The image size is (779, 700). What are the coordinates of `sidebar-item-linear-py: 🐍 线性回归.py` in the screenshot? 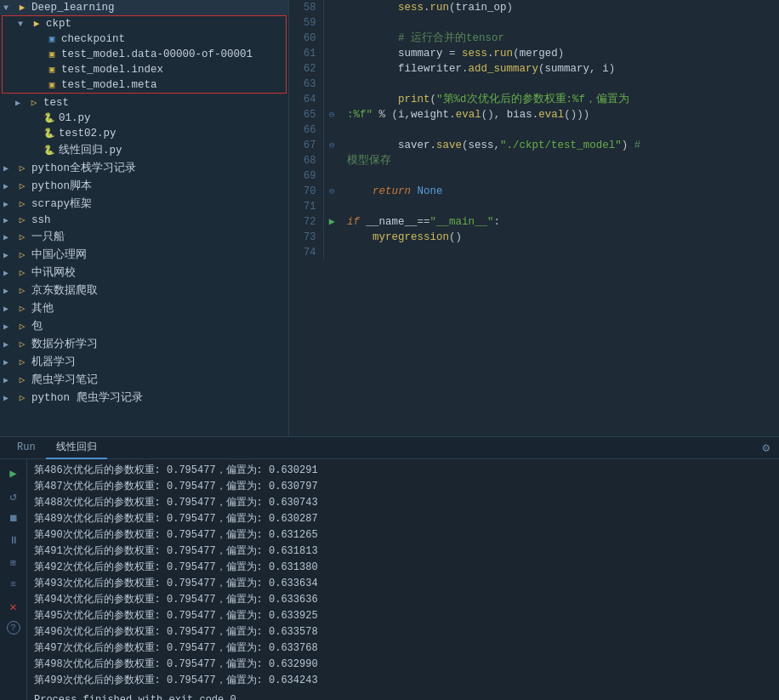 It's located at (145, 150).